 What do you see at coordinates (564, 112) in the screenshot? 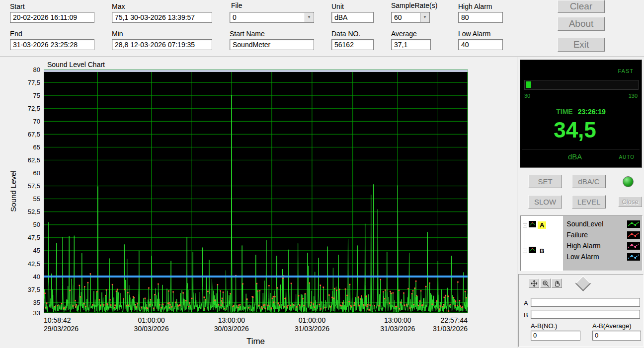
I see `time-label: TIME` at bounding box center [564, 112].